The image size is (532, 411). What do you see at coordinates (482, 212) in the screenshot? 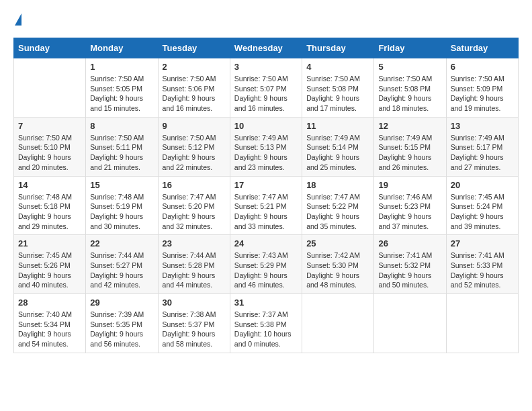
I see `day-info: Sunrise: 7:45 AMSunset: 5:24 PMDaylight:…` at bounding box center [482, 212].